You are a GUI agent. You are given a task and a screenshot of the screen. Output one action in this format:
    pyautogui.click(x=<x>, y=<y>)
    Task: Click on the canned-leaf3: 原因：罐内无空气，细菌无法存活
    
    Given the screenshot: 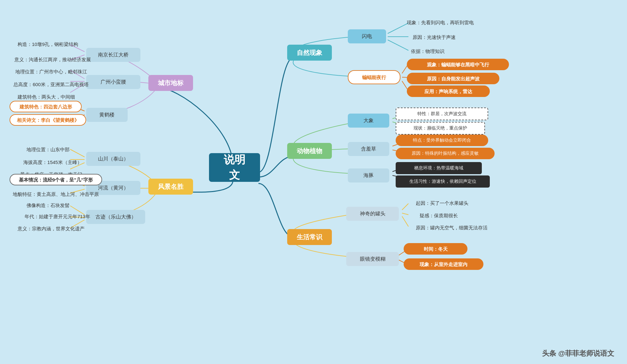 What is the action you would take?
    pyautogui.click(x=452, y=227)
    